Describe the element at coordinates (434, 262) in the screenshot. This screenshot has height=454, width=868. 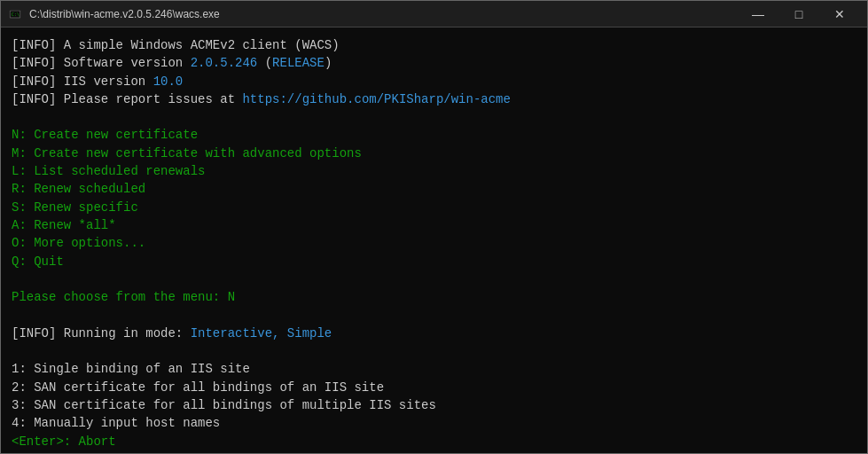
I see `line-13: Q: Quit` at that location.